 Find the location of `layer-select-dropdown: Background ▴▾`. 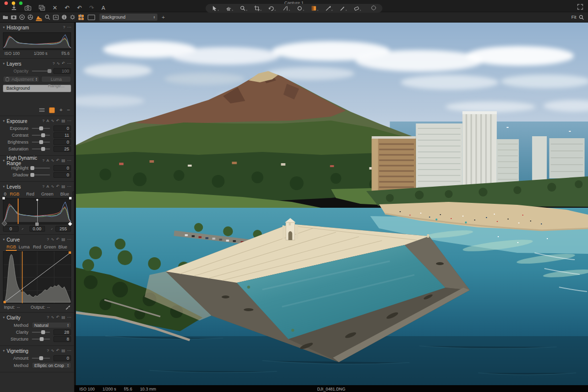

layer-select-dropdown: Background ▴▾ is located at coordinates (128, 17).